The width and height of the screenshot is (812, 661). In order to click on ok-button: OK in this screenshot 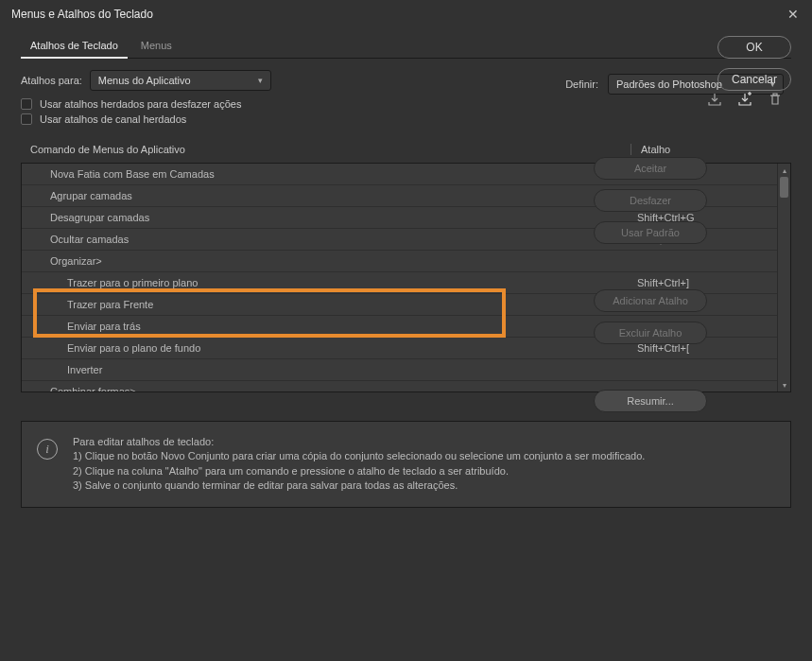, I will do `click(754, 47)`.